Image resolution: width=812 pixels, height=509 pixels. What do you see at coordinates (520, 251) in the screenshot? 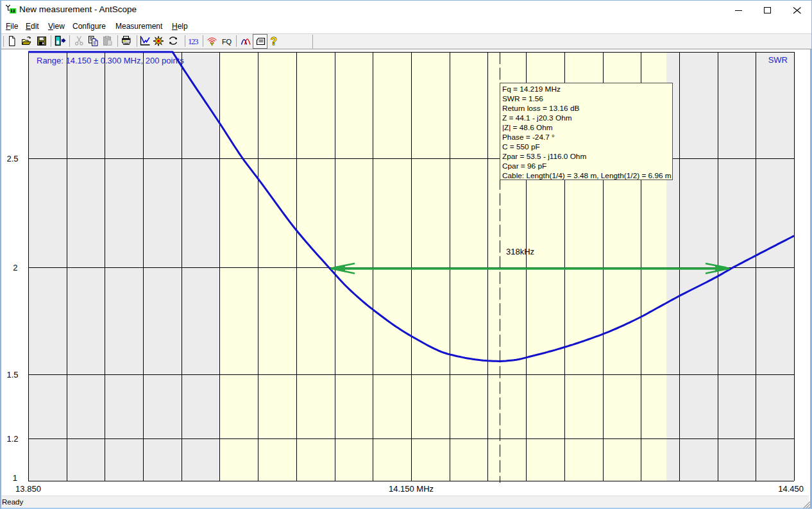
I see `svg-text: 318kHz` at bounding box center [520, 251].